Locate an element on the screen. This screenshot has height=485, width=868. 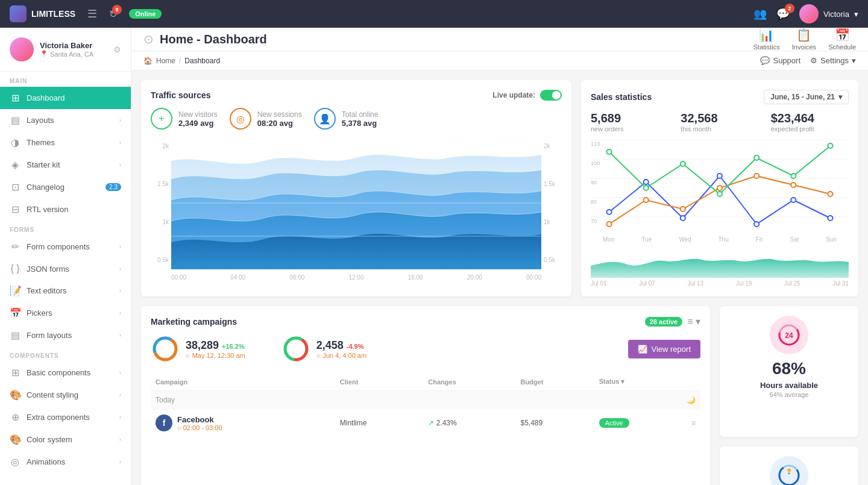
invoices-action: 📋 Invoices is located at coordinates (804, 39).